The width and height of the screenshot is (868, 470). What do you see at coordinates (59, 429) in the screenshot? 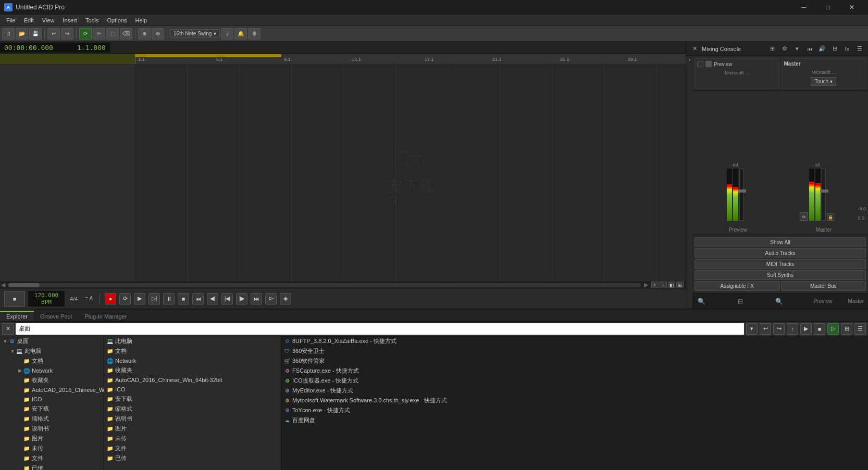
I see `tree-manual: 📁 说明书` at bounding box center [59, 429].